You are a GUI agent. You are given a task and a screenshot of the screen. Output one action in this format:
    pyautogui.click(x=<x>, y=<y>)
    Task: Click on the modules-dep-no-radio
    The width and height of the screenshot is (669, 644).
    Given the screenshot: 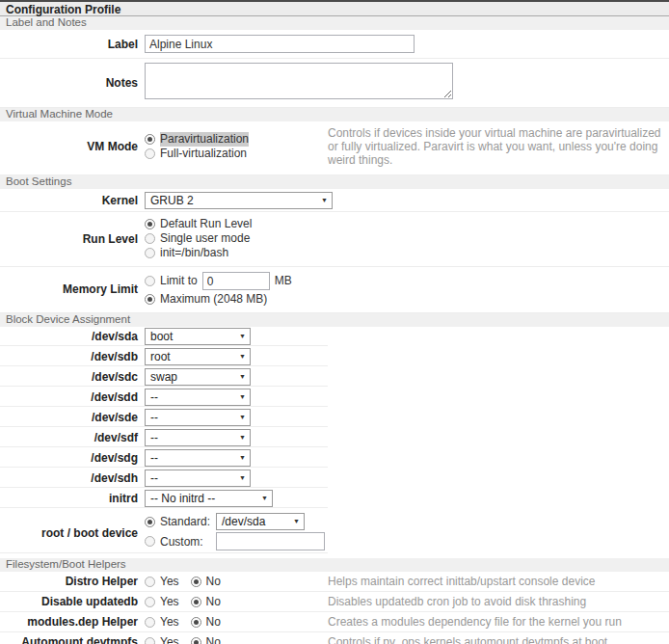 What is the action you would take?
    pyautogui.click(x=197, y=623)
    